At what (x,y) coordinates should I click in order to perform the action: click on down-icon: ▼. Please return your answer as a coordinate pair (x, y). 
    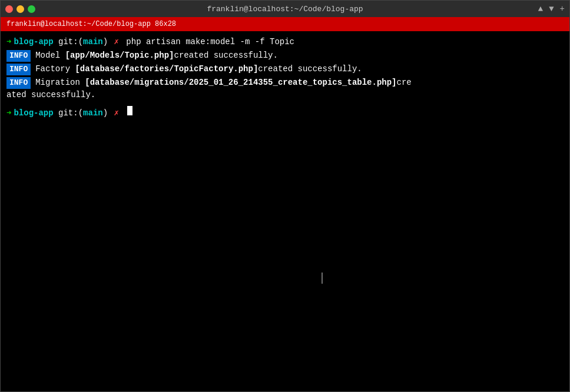
    Looking at the image, I should click on (551, 9).